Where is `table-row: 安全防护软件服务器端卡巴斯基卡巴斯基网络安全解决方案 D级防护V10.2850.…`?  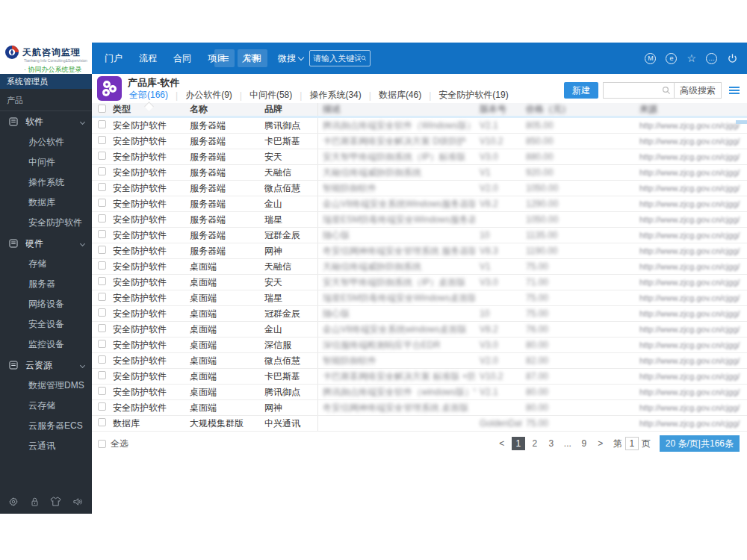
table-row: 安全防护软件服务器端卡巴斯基卡巴斯基网络安全解决方案 D级防护V10.2850.… is located at coordinates (420, 142).